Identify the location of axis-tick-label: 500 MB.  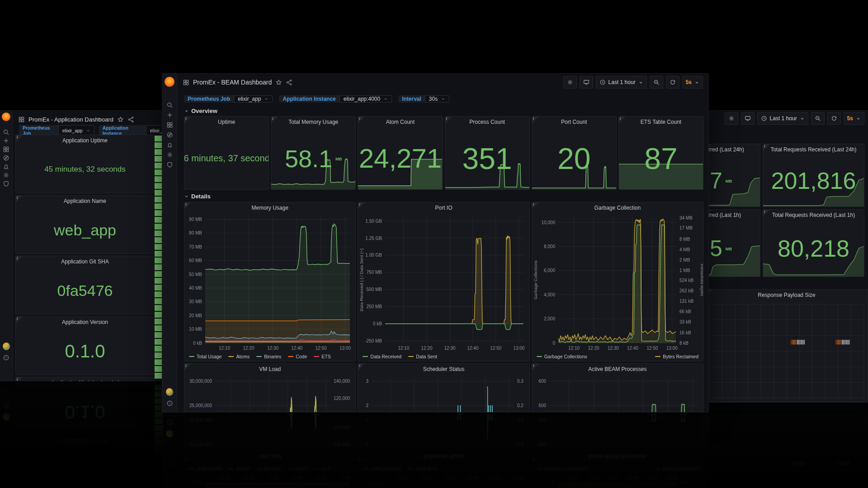
(374, 289).